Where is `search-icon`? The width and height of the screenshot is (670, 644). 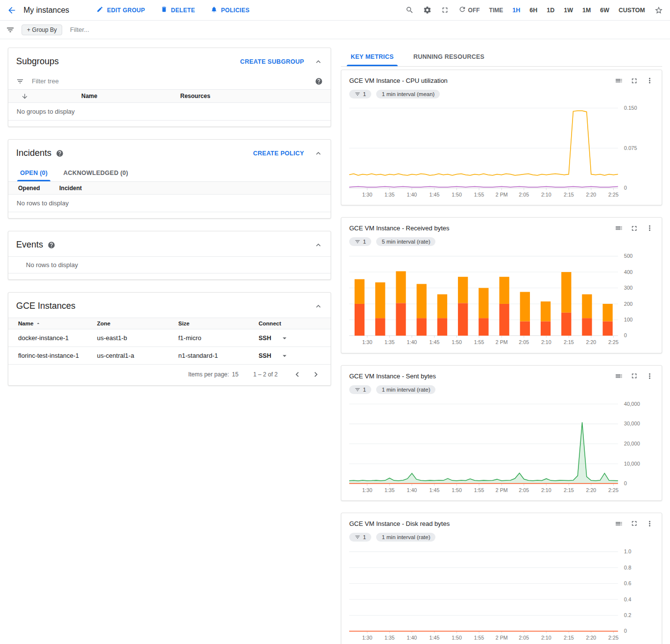 search-icon is located at coordinates (409, 10).